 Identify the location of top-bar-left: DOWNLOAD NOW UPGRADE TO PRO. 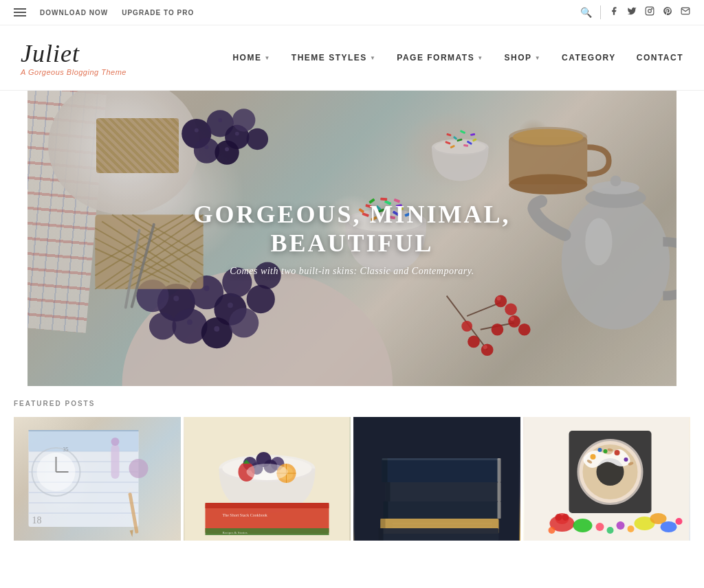
(104, 12).